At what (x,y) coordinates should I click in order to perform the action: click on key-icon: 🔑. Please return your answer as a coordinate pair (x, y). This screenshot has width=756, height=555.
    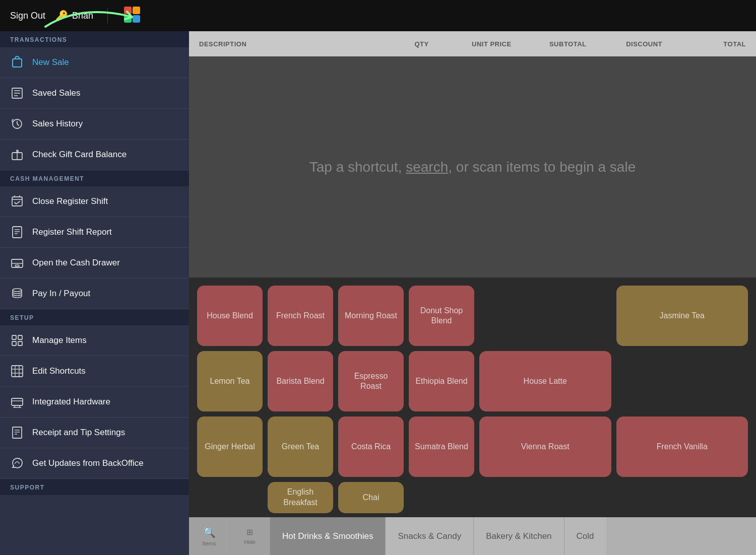
    Looking at the image, I should click on (61, 16).